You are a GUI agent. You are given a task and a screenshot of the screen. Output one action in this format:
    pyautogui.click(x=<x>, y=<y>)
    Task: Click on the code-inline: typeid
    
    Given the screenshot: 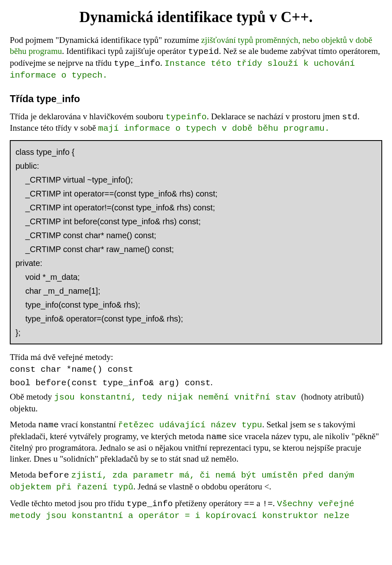 What is the action you would take?
    pyautogui.click(x=203, y=51)
    